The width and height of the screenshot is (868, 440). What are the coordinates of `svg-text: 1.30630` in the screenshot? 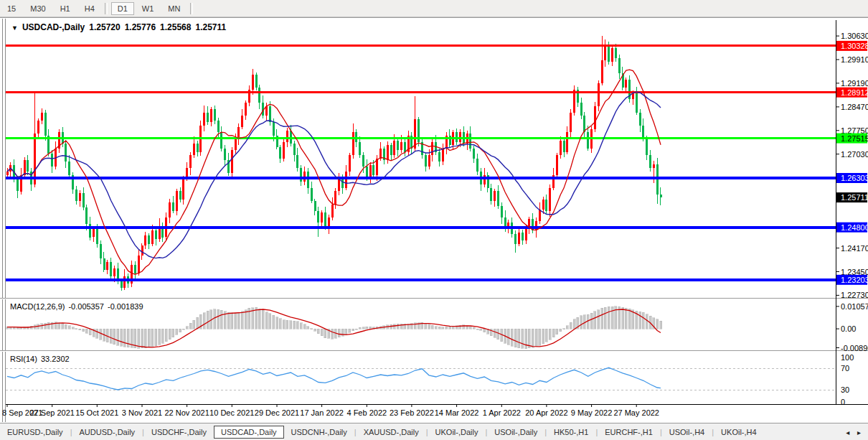 It's located at (854, 36).